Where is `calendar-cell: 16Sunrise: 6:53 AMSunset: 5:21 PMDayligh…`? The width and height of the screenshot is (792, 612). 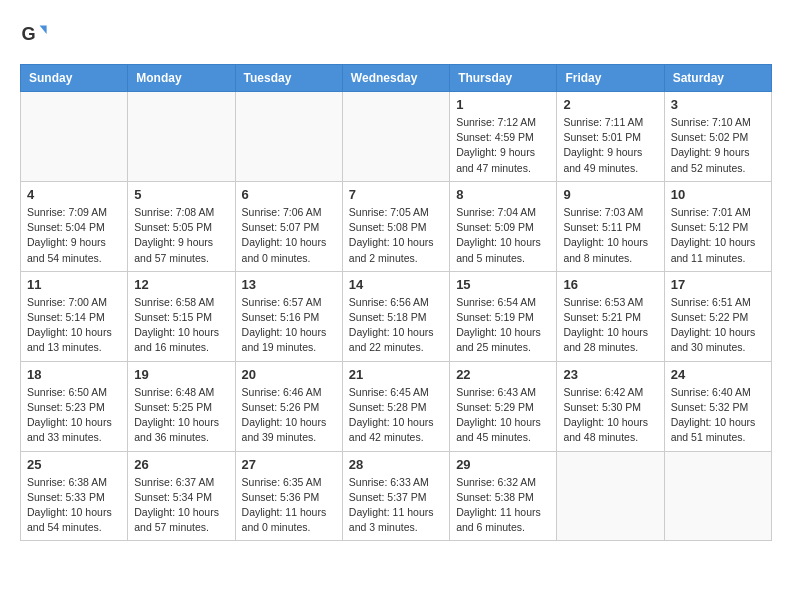
calendar-cell: 16Sunrise: 6:53 AMSunset: 5:21 PMDayligh… is located at coordinates (610, 316).